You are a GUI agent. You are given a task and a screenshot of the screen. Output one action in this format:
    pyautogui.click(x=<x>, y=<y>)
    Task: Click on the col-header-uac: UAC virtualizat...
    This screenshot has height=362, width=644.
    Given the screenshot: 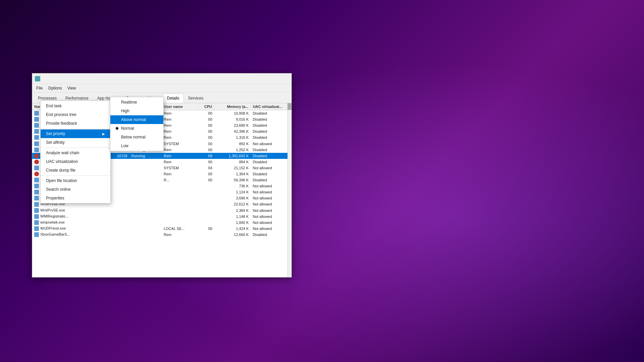 What is the action you would take?
    pyautogui.click(x=271, y=107)
    